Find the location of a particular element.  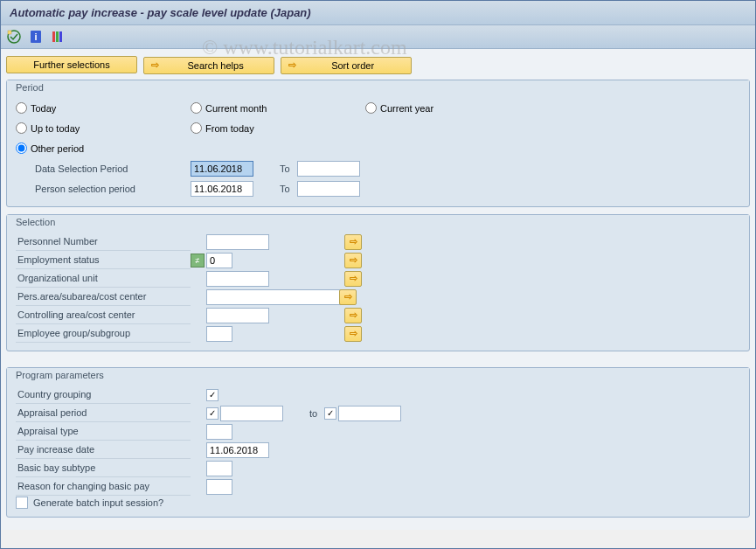

radio-up-to-today is located at coordinates (21, 128).